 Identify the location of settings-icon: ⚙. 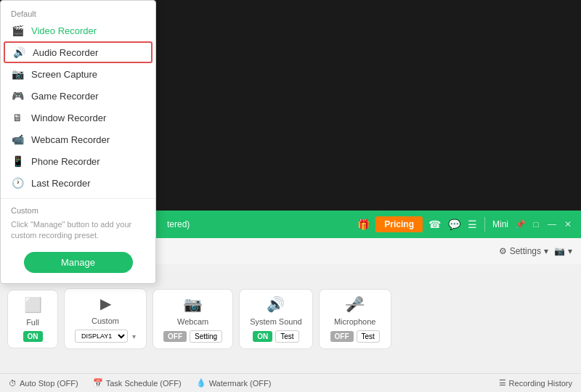
(503, 251).